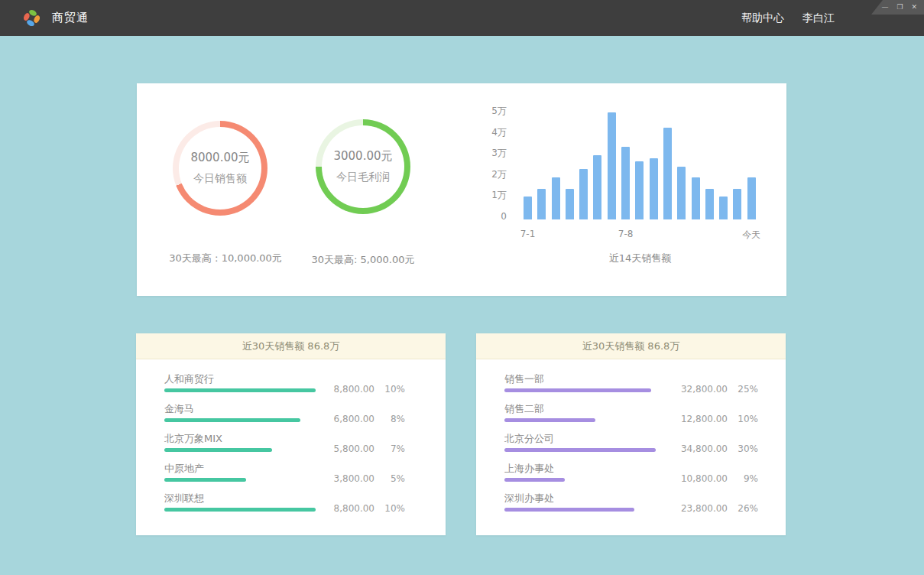  Describe the element at coordinates (747, 508) in the screenshot. I see `rank-item-percent: 26%` at that location.